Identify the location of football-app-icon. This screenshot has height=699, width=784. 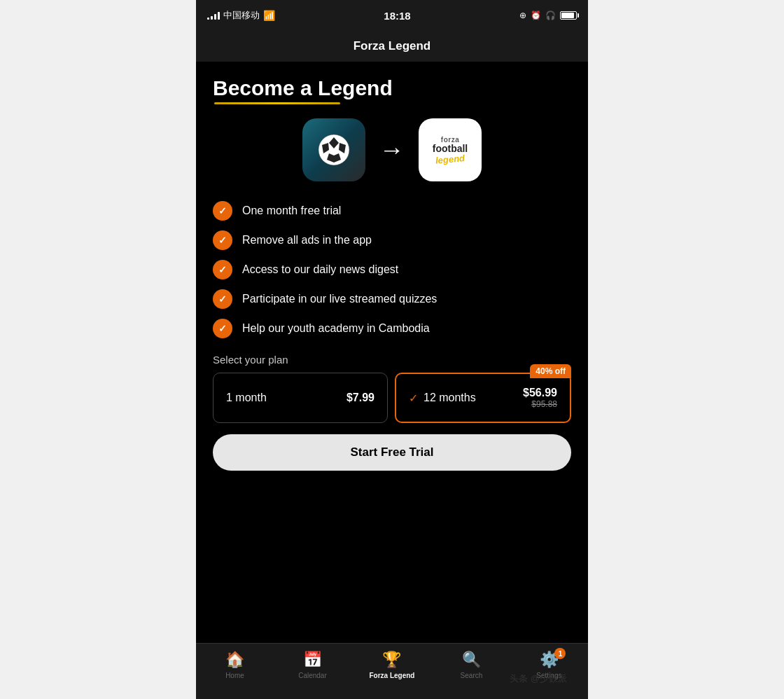
(334, 150).